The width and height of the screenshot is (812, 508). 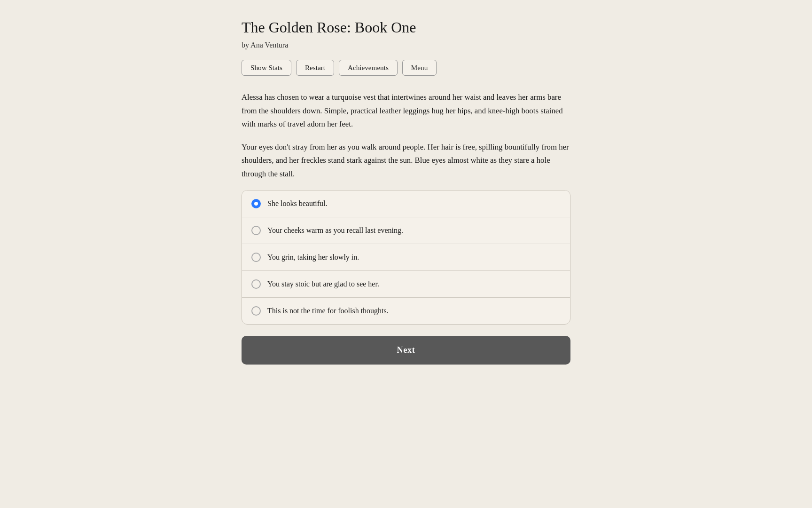 I want to click on achievements-button: Achievements, so click(x=368, y=68).